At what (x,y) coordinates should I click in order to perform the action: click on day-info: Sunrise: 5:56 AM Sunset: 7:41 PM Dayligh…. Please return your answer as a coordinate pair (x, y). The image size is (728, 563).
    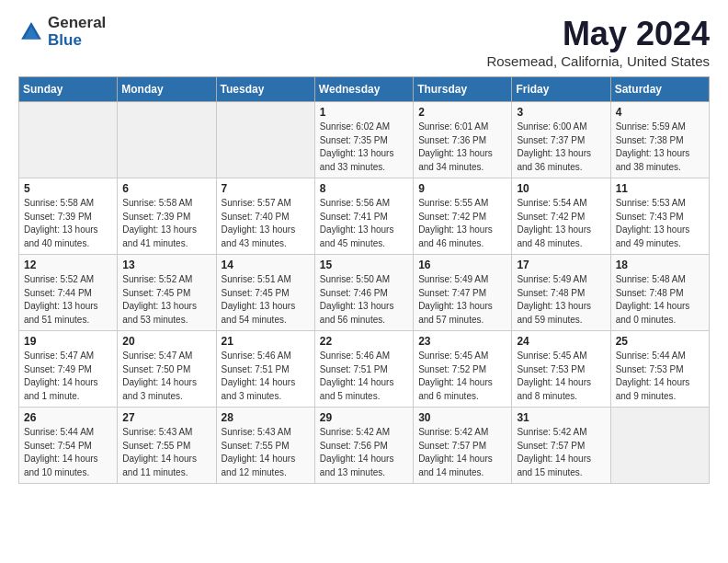
    Looking at the image, I should click on (364, 224).